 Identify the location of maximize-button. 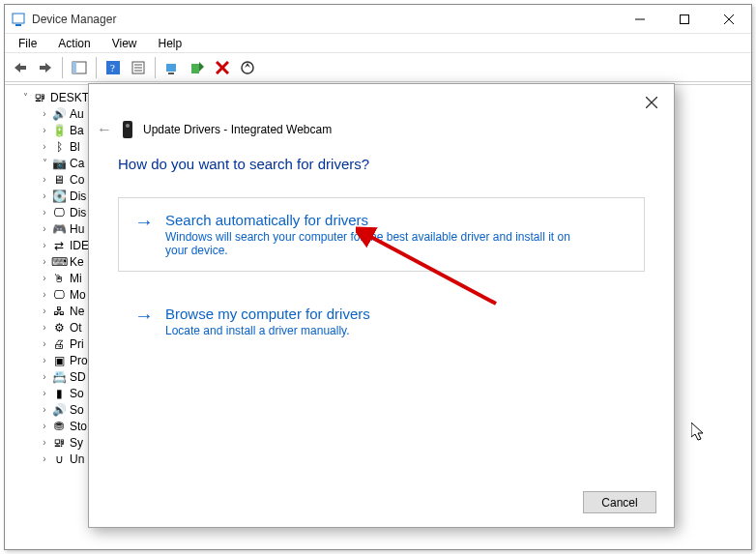
(684, 19).